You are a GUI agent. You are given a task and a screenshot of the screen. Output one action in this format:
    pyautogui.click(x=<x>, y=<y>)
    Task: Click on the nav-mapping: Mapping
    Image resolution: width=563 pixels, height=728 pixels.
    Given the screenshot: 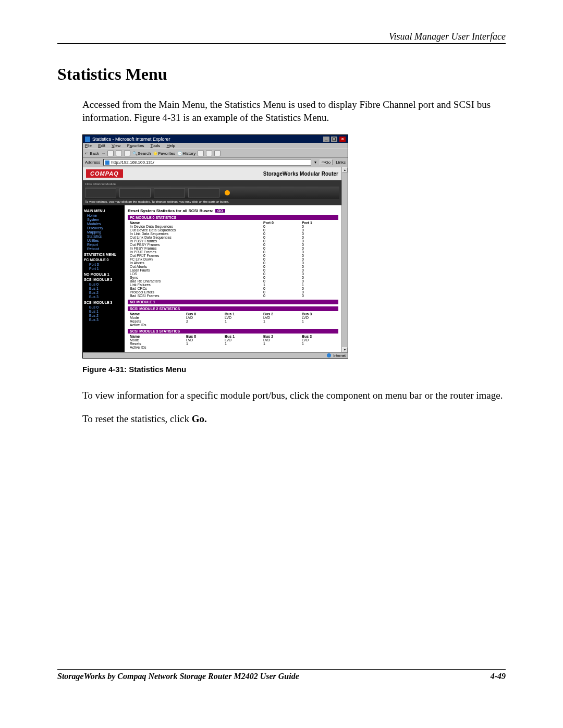 What is the action you would take?
    pyautogui.click(x=104, y=232)
    